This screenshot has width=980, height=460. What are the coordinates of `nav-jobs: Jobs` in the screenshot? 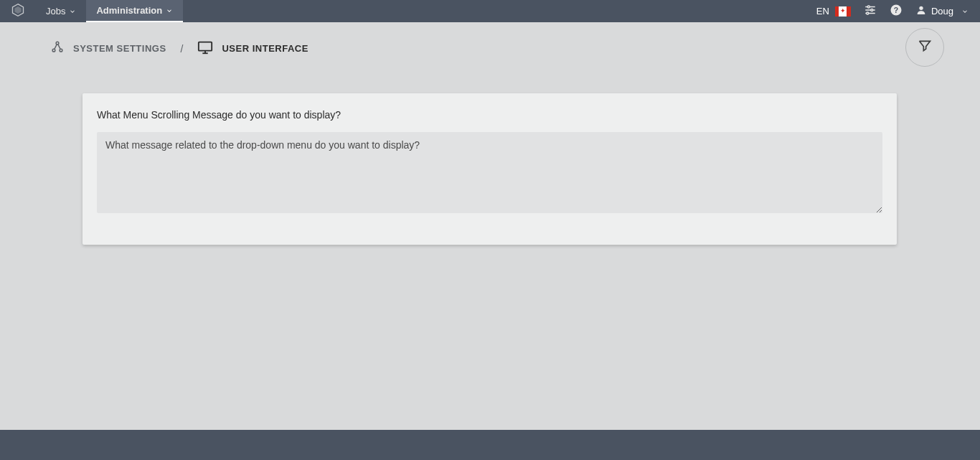 It's located at (61, 11).